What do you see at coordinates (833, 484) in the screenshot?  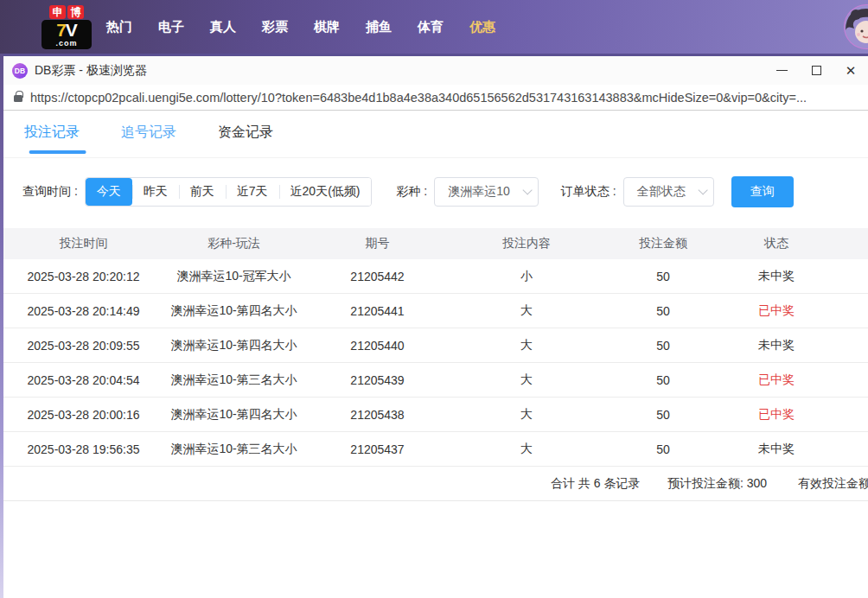 I see `summary-valid-amount: 有效投注金额` at bounding box center [833, 484].